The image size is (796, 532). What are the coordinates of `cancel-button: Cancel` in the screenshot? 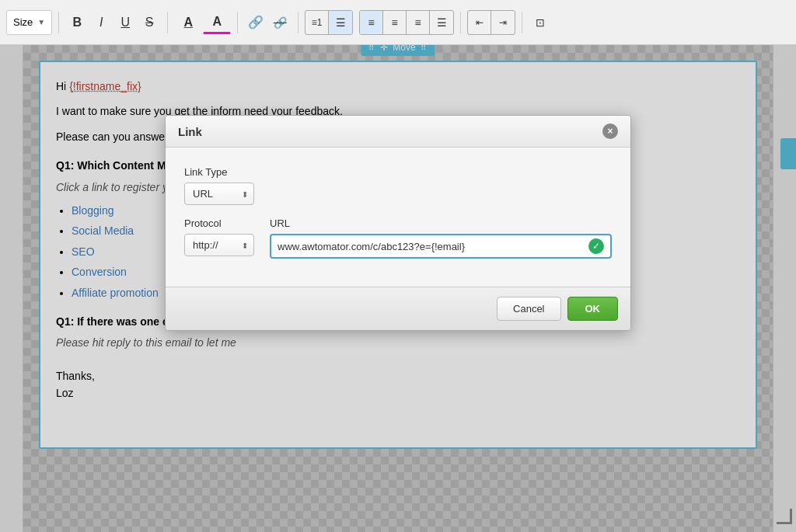 It's located at (529, 309).